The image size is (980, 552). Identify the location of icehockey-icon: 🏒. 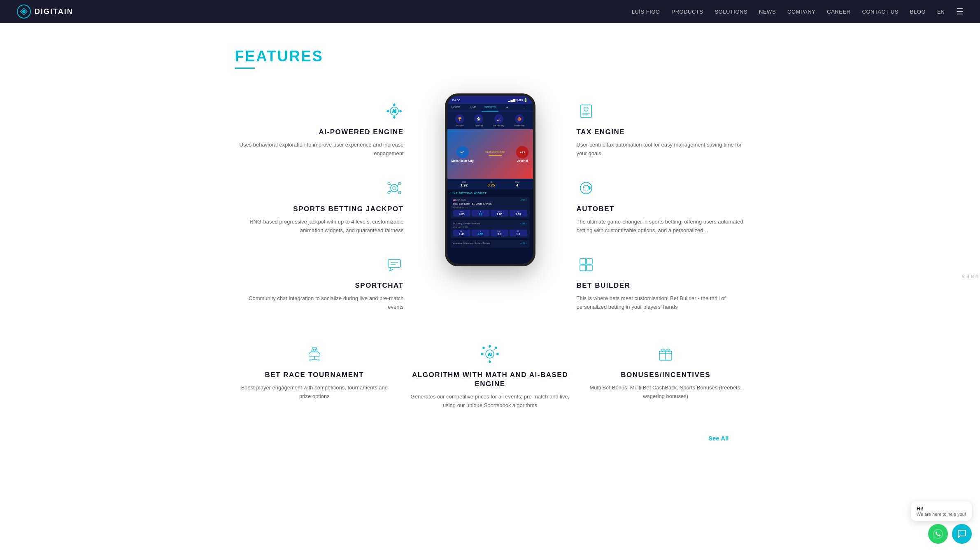
(499, 119).